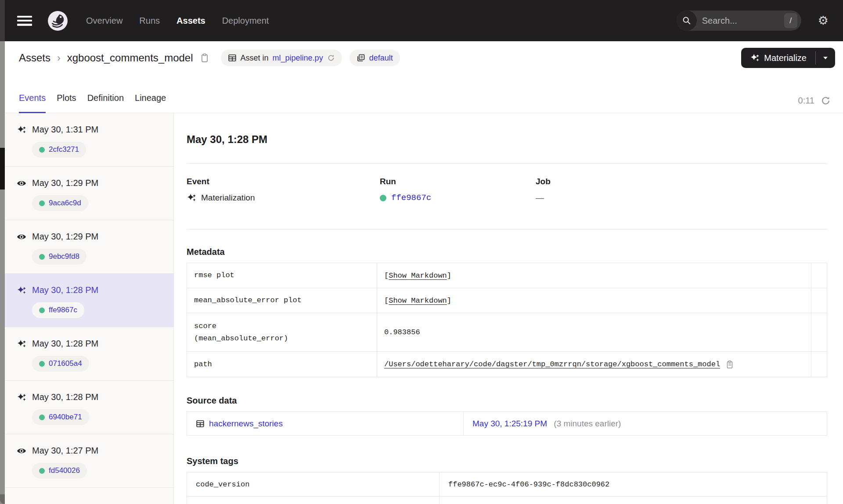 The width and height of the screenshot is (843, 504). I want to click on asset-header: Assets › xgboost_comments_model Asset in…, so click(424, 58).